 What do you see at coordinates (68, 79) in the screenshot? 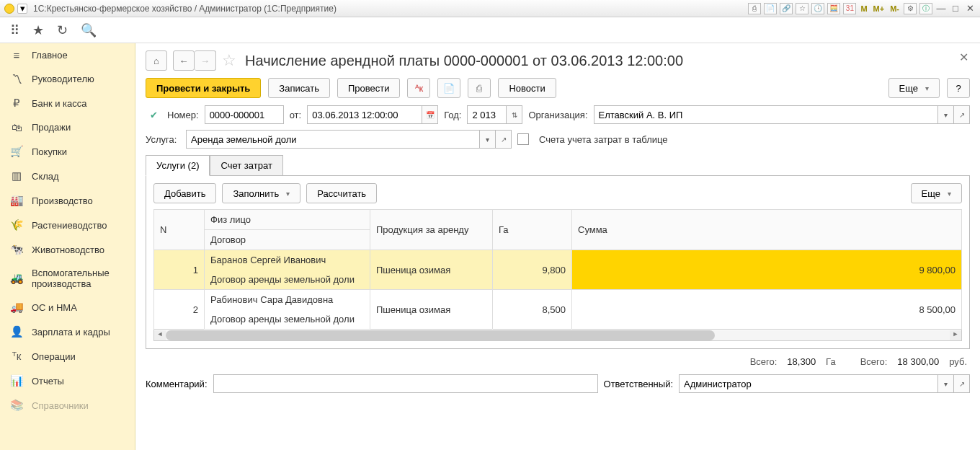
I see `sidebar-item-manager: 〽Руководителю` at bounding box center [68, 79].